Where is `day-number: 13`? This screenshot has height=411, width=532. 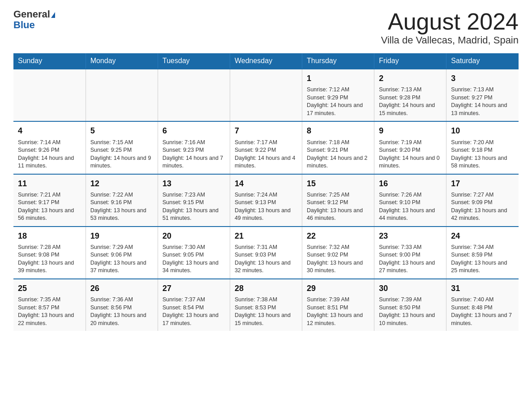
day-number: 13 is located at coordinates (194, 184).